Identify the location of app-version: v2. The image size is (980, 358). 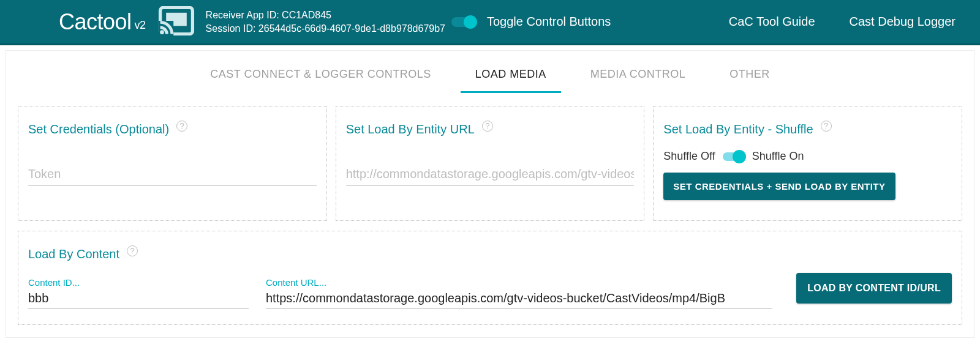
(140, 26).